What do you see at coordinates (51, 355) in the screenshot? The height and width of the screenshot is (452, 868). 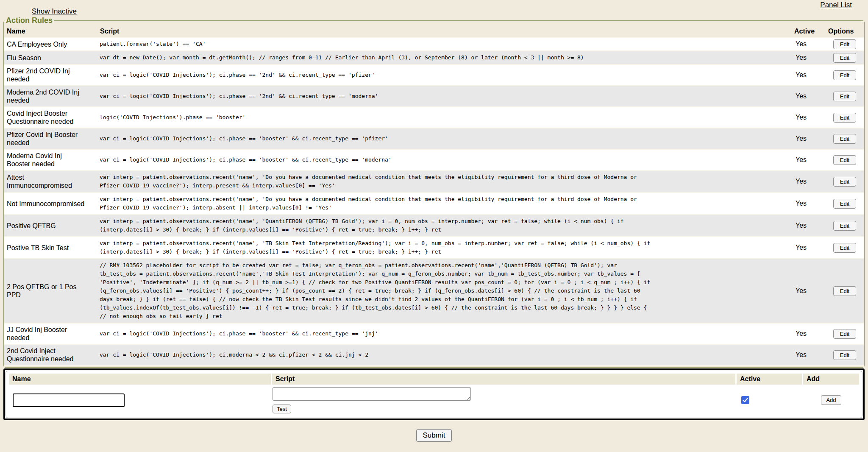 I see `rule-name: 2nd Covid Inject Questionnaire needed` at bounding box center [51, 355].